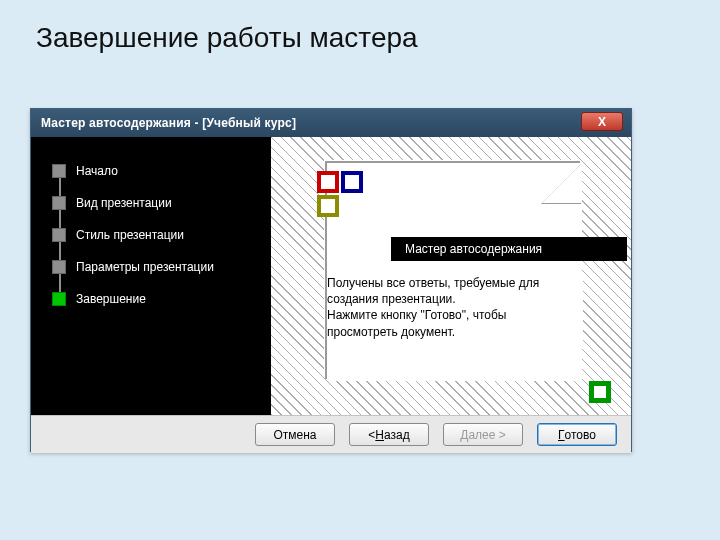 This screenshot has height=540, width=720. I want to click on wizard-steps: Начало Вид презентации Стиль презентации…, so click(160, 235).